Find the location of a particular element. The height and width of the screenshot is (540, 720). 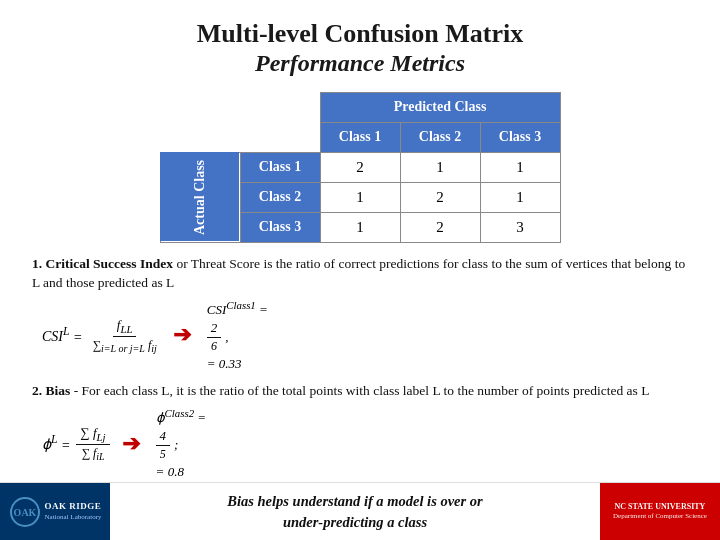

table-row: Actual Class Class 1 2 1 1 is located at coordinates (360, 167).